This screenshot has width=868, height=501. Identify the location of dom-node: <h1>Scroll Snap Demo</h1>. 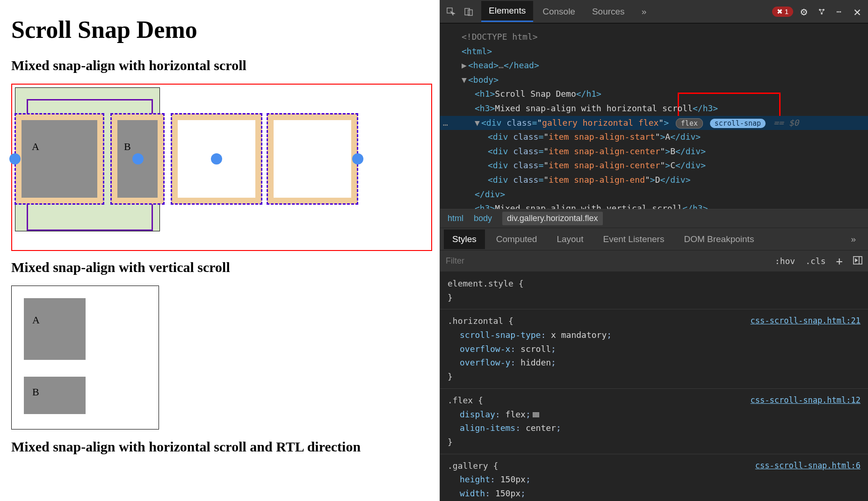
(658, 94).